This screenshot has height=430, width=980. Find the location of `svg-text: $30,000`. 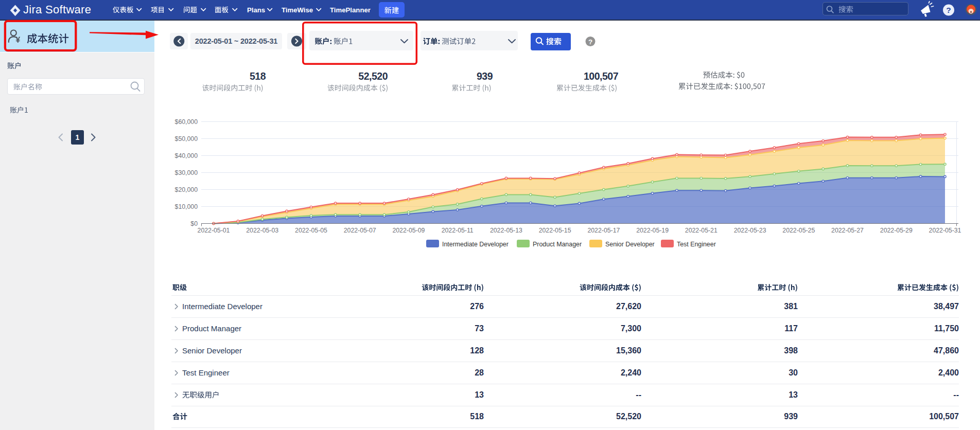

svg-text: $30,000 is located at coordinates (186, 173).